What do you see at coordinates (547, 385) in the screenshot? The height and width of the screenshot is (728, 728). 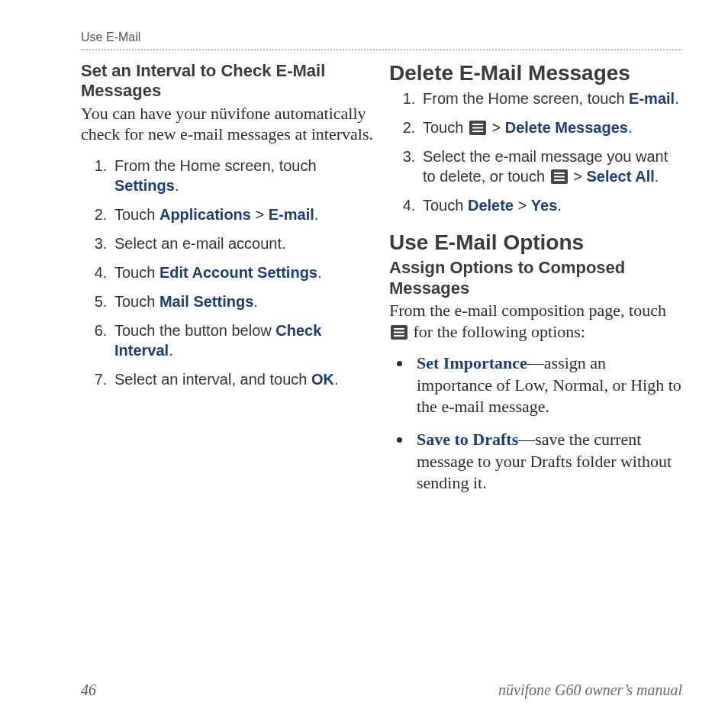 I see `bullet-item: Set Importance—assign an importance of L…` at bounding box center [547, 385].